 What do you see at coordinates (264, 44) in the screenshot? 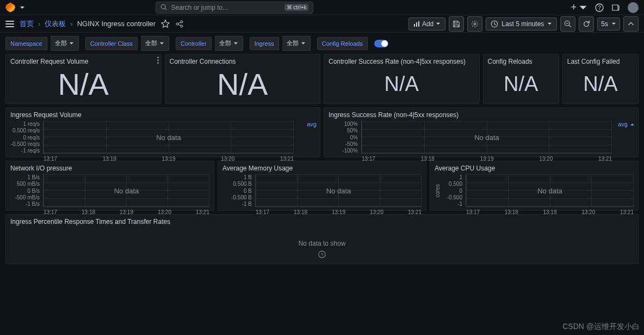
I see `filter-ingress-label: Ingress` at bounding box center [264, 44].